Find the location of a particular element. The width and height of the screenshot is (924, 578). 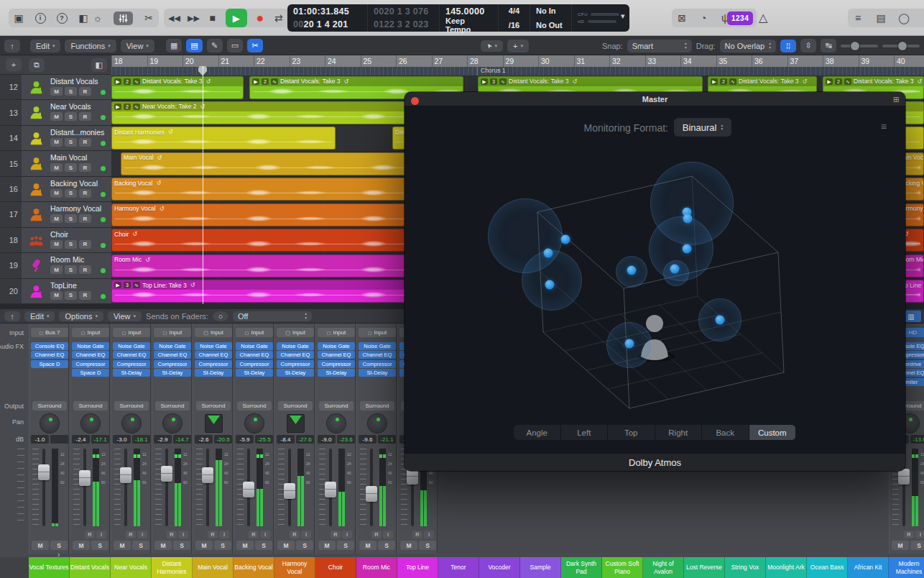

volume-db-value: -1.0 is located at coordinates (40, 439).